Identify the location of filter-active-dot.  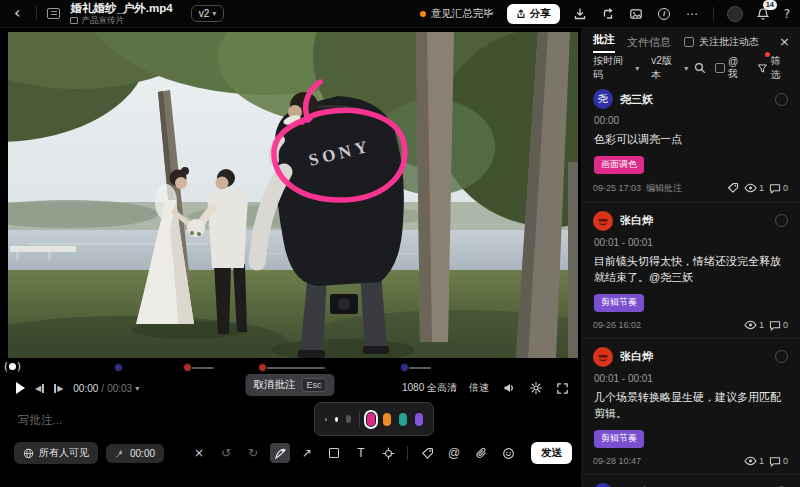
(768, 54).